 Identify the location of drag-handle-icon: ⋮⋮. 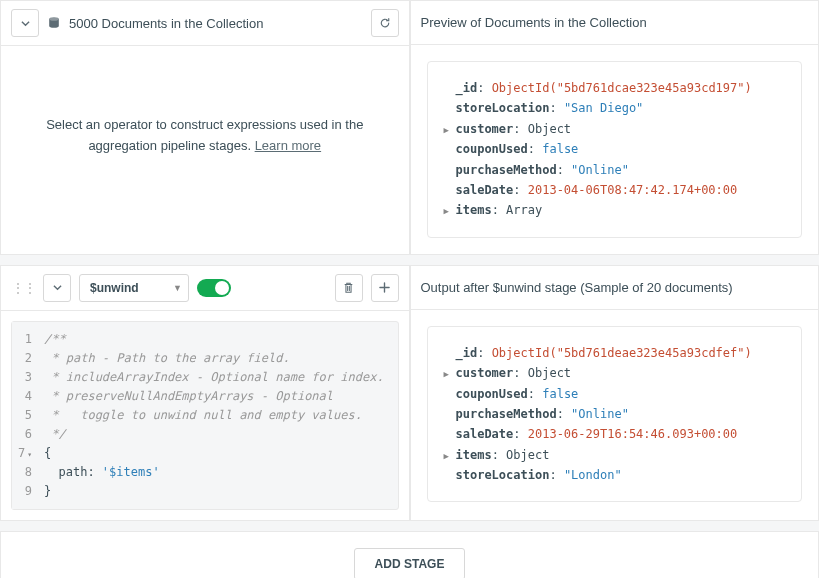
(23, 288).